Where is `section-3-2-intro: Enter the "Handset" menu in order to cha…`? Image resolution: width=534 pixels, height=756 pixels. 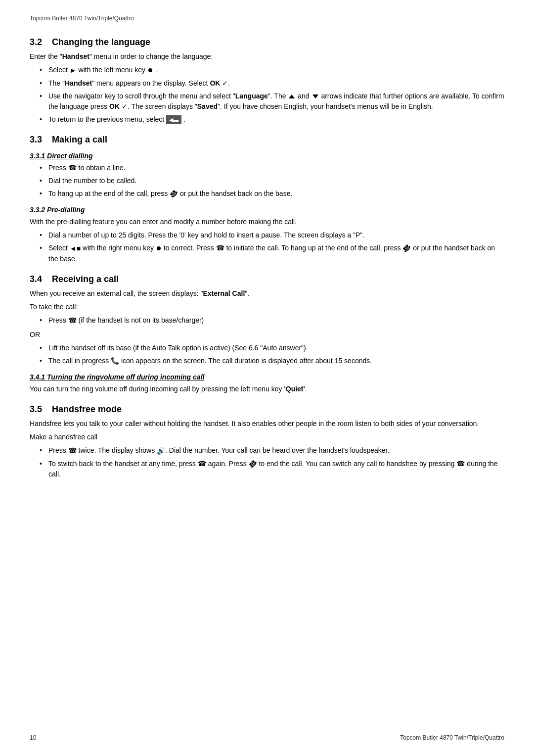
section-3-2-intro: Enter the "Handset" menu in order to cha… is located at coordinates (267, 56).